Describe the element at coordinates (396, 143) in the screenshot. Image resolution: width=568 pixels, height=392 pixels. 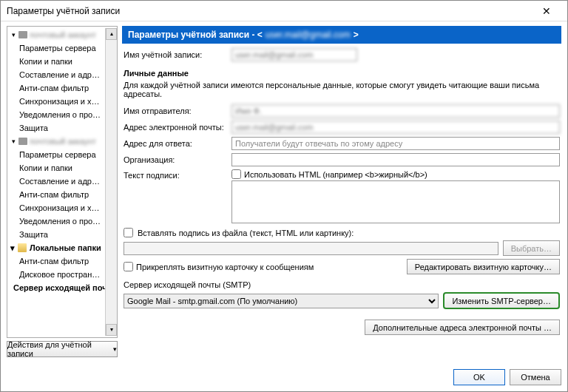
I see `reply-input` at that location.